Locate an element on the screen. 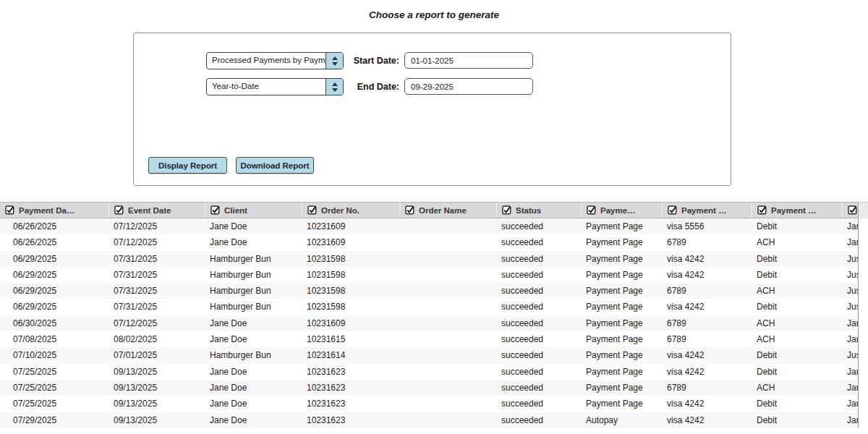 The height and width of the screenshot is (434, 868). column-header is located at coordinates (851, 210).